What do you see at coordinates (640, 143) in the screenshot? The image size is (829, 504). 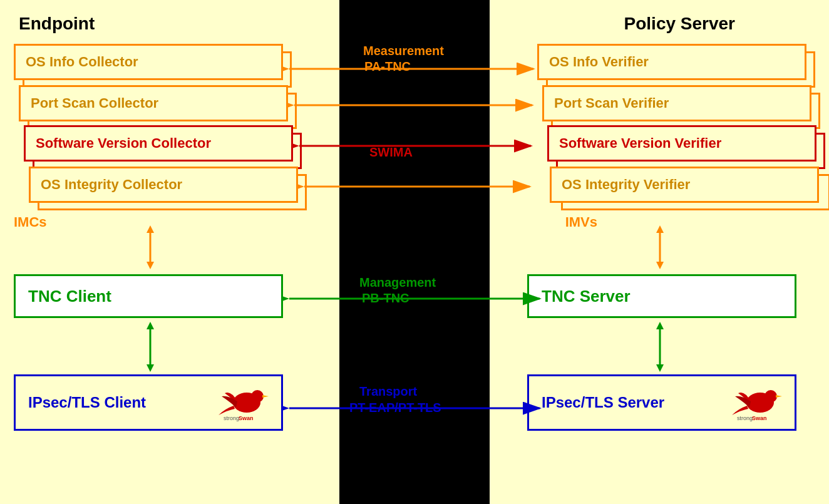 I see `software-version-verifier-label: Software Version Verifier` at bounding box center [640, 143].